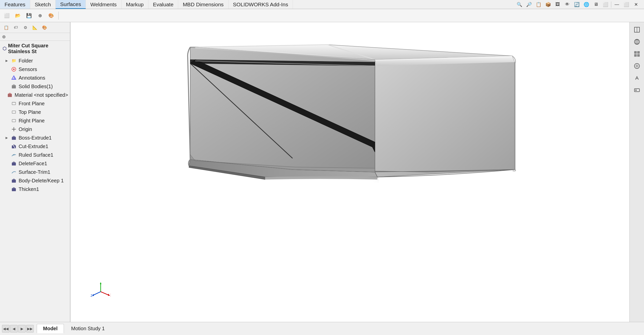 This screenshot has height=335, width=644. Describe the element at coordinates (35, 121) in the screenshot. I see `tree-item-right-plane: Right Plane` at that location.